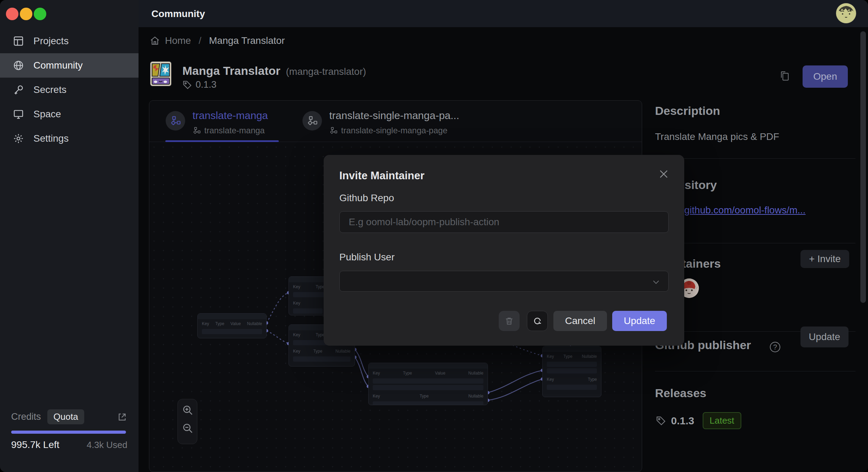 The height and width of the screenshot is (472, 868). What do you see at coordinates (26, 14) in the screenshot?
I see `traffic-minimize-button` at bounding box center [26, 14].